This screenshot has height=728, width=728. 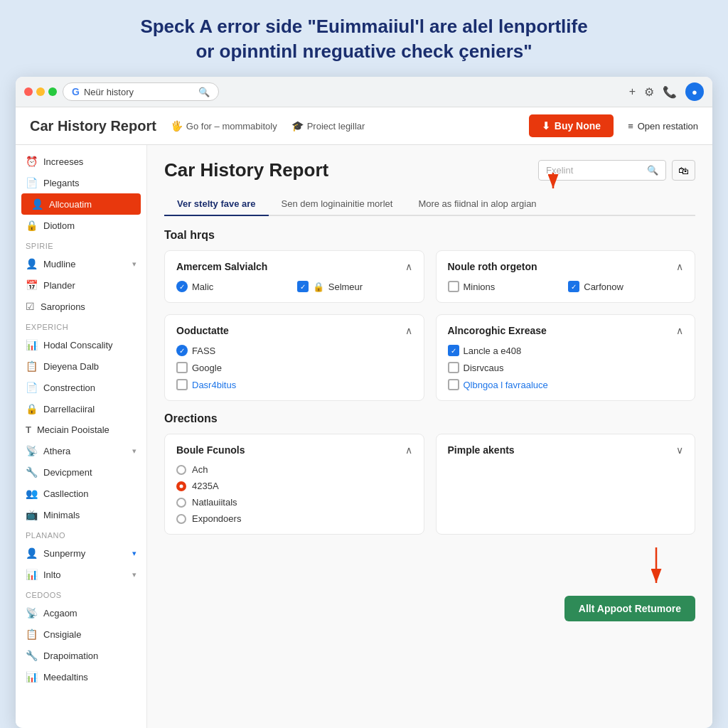 What do you see at coordinates (294, 469) in the screenshot?
I see `radio-option-ach: Ach` at bounding box center [294, 469].